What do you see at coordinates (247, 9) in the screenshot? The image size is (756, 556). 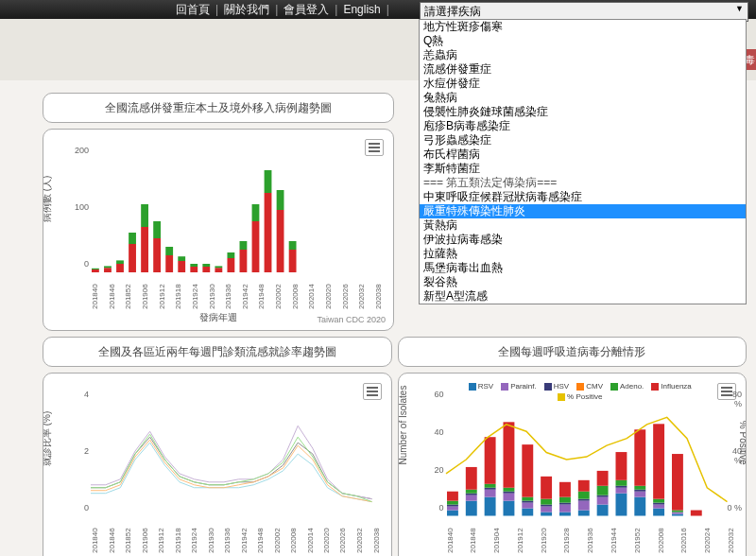 I see `nav-about: 關於我們` at bounding box center [247, 9].